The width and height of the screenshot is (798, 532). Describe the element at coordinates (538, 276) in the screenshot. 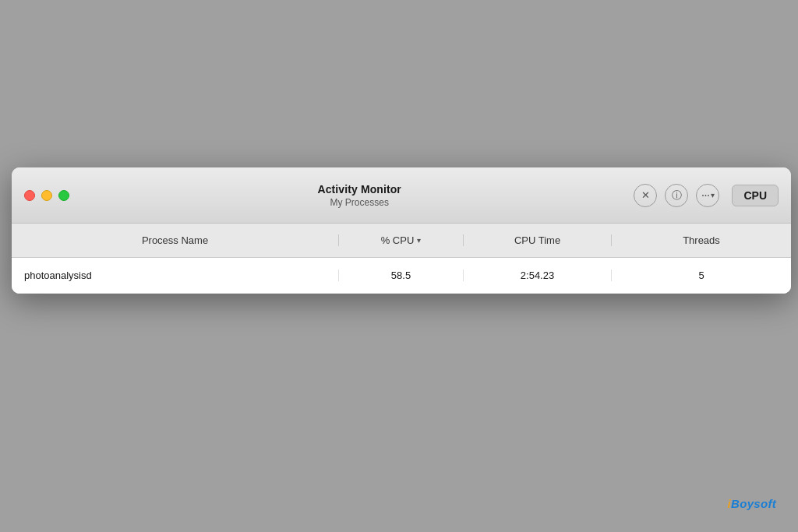

I see `cell-cpu-time: 2:54.23` at that location.